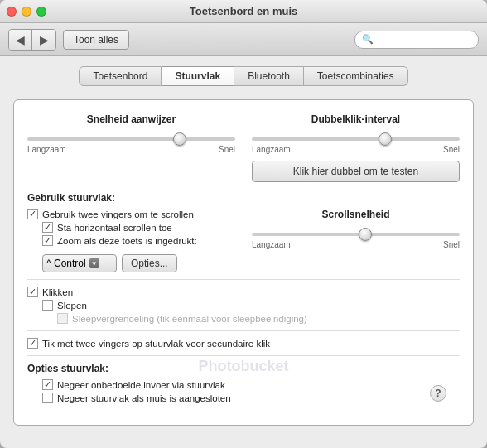  What do you see at coordinates (227, 149) in the screenshot?
I see `snelheid-fast: Snel` at bounding box center [227, 149].